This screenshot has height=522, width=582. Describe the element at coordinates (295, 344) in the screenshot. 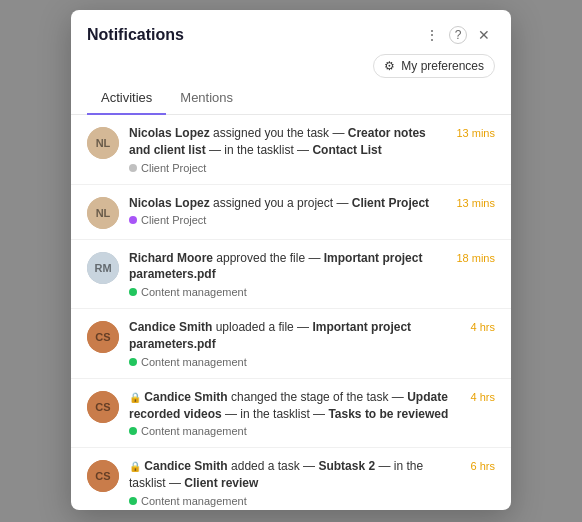

I see `notif-content: Candice Smith uploaded a file — Importan…` at that location.